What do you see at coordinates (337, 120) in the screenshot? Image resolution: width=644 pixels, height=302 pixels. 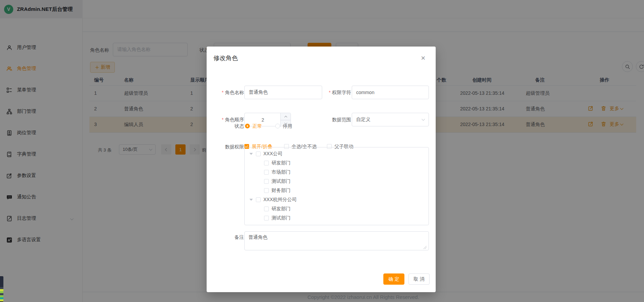 I see `data-scope-label: 数据范围` at bounding box center [337, 120].